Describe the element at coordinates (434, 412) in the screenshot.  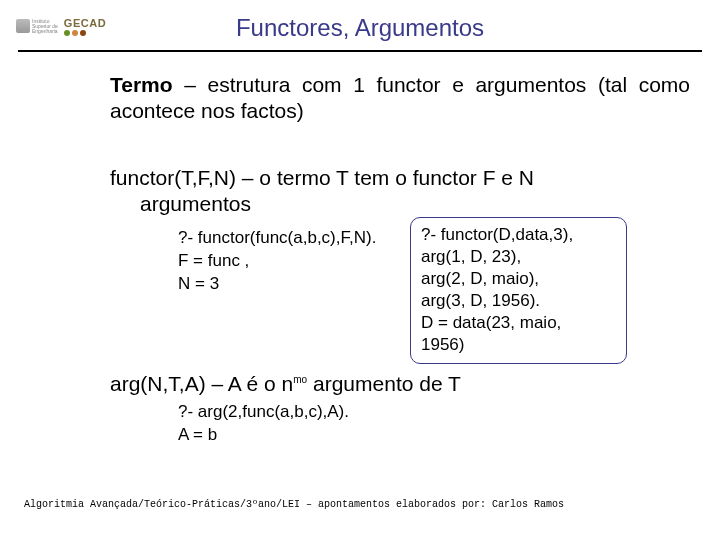
I see `example-bottom-l1: ?- arg(2,func(a,b,c),A).` at that location.